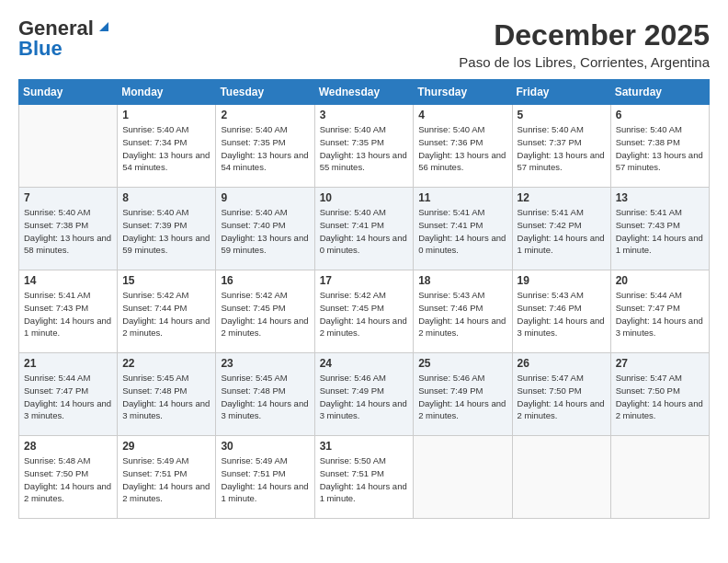 This screenshot has width=728, height=563. I want to click on day-number: 23, so click(265, 363).